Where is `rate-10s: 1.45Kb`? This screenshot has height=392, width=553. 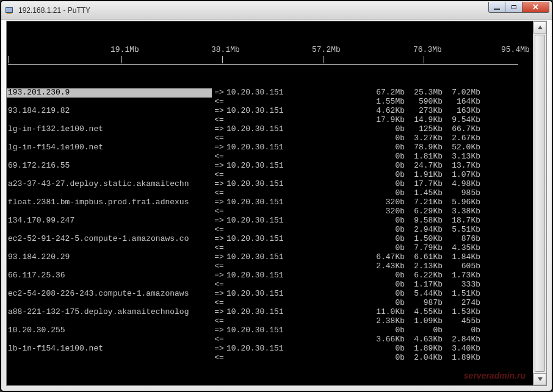
rate-10s: 1.45Kb is located at coordinates (424, 194).